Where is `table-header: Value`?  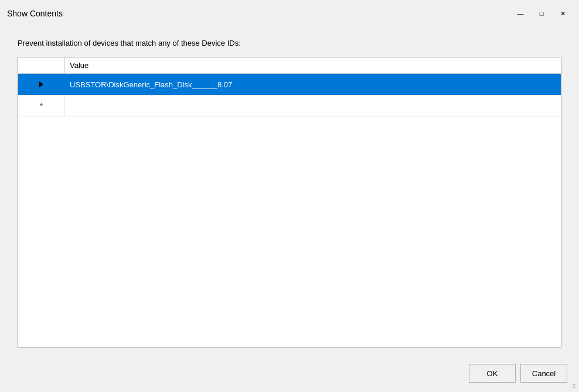 table-header: Value is located at coordinates (290, 66).